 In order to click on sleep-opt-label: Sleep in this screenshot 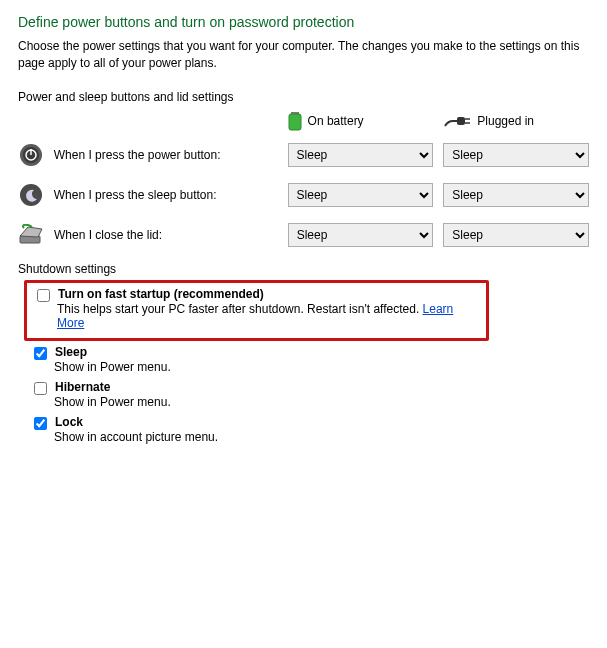, I will do `click(71, 352)`.